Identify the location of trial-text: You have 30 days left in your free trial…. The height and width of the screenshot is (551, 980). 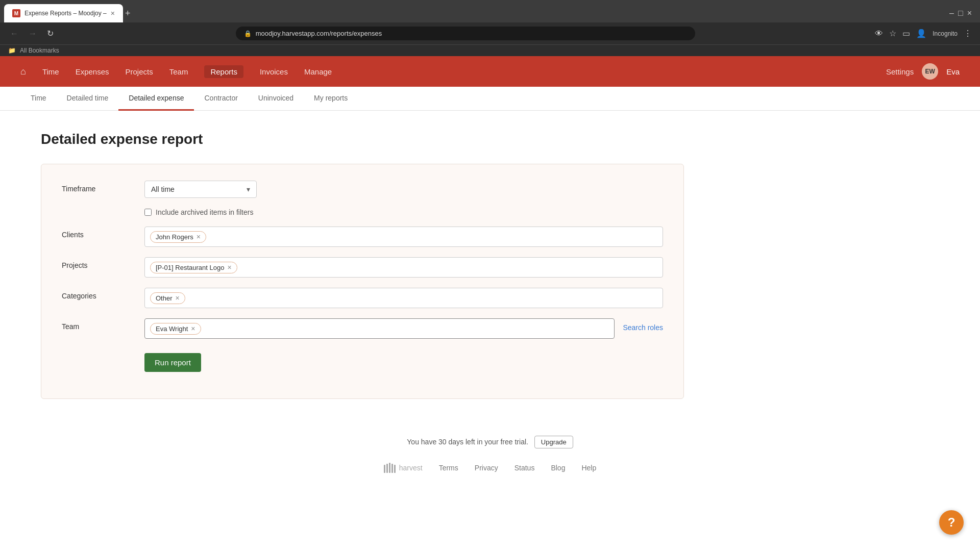
(468, 442).